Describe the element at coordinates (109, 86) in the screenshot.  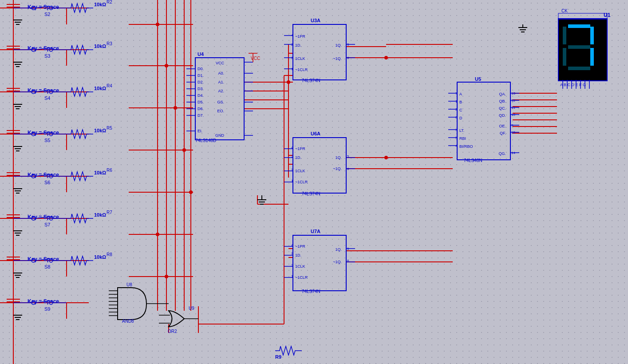
I see `r4-name: R4` at that location.